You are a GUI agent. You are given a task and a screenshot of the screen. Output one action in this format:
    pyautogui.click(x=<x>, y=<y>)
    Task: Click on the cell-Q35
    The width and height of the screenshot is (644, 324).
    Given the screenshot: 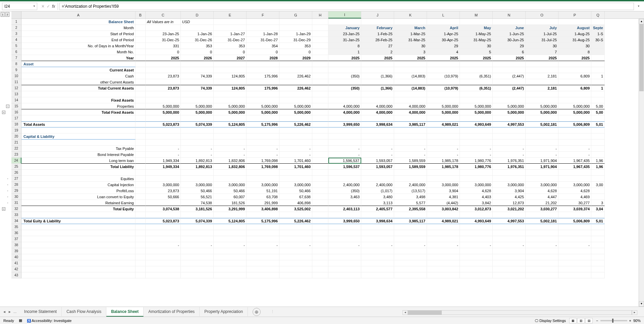 What is the action you would take?
    pyautogui.click(x=598, y=227)
    